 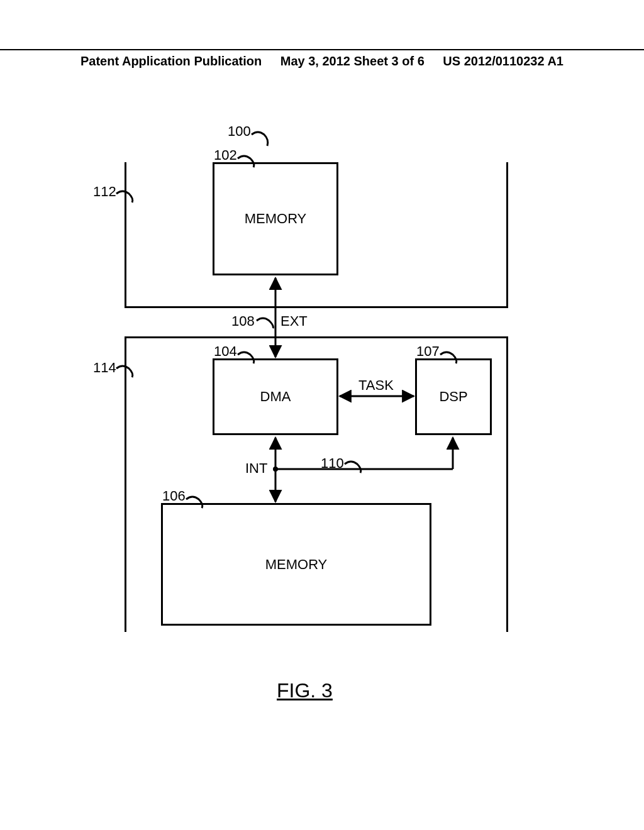 What do you see at coordinates (239, 131) in the screenshot?
I see `ref-100: 100` at bounding box center [239, 131].